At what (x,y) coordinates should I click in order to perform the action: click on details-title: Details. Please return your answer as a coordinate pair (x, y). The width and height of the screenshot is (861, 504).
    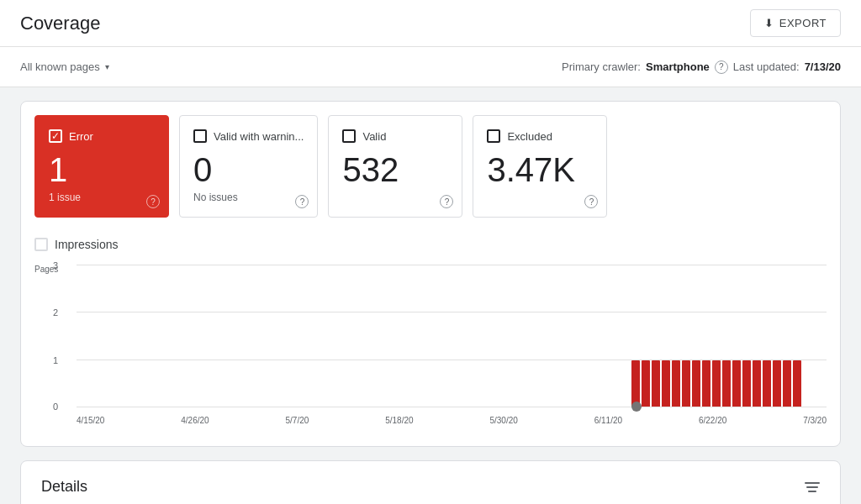
    Looking at the image, I should click on (64, 487).